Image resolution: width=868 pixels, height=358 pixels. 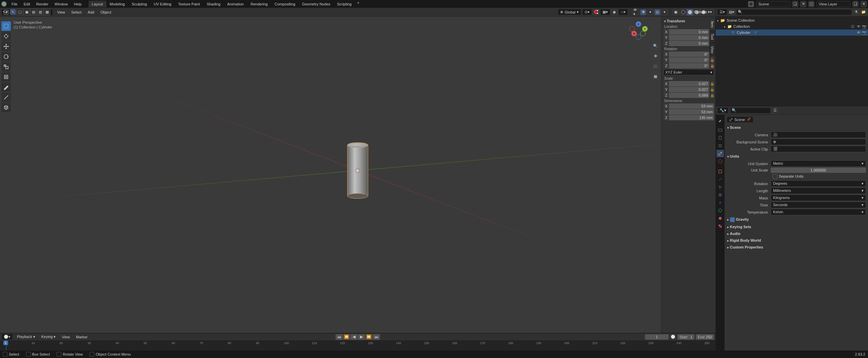 What do you see at coordinates (723, 111) in the screenshot?
I see `properties-editor-type: 🔧▾` at bounding box center [723, 111].